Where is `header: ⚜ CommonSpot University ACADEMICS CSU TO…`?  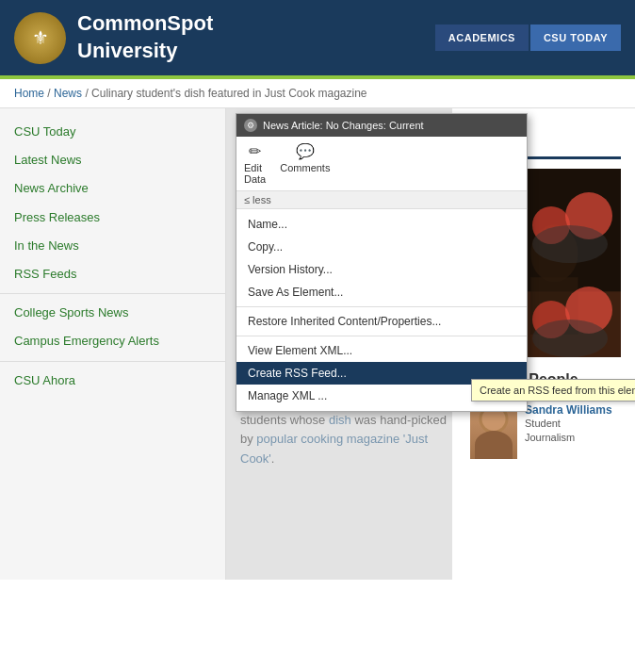
header: ⚜ CommonSpot University ACADEMICS CSU TO… is located at coordinates (318, 38).